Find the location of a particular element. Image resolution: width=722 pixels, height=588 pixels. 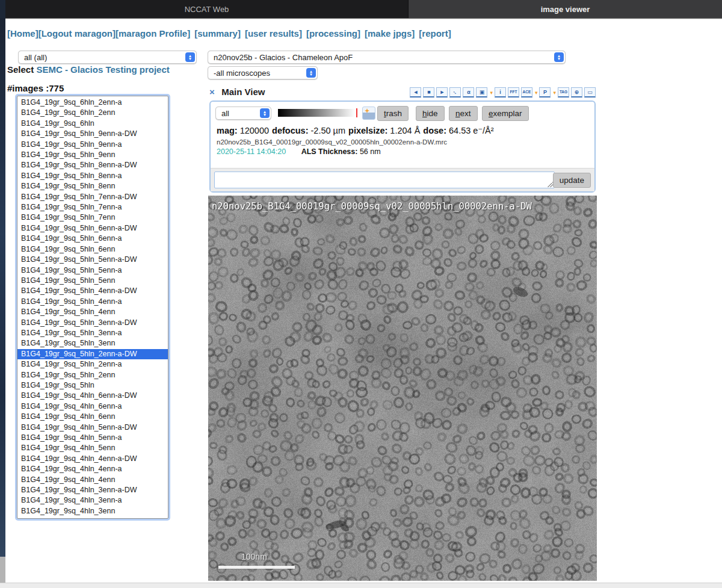

hide-button: hide is located at coordinates (430, 113).